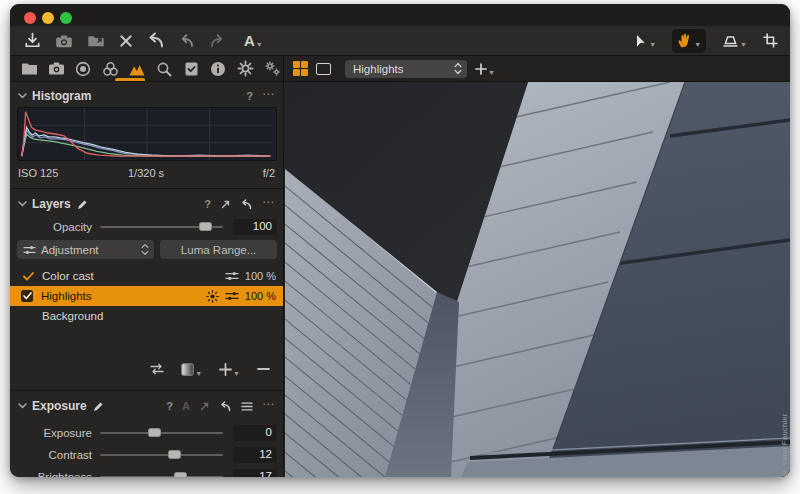  Describe the element at coordinates (83, 69) in the screenshot. I see `tab-lens` at that location.